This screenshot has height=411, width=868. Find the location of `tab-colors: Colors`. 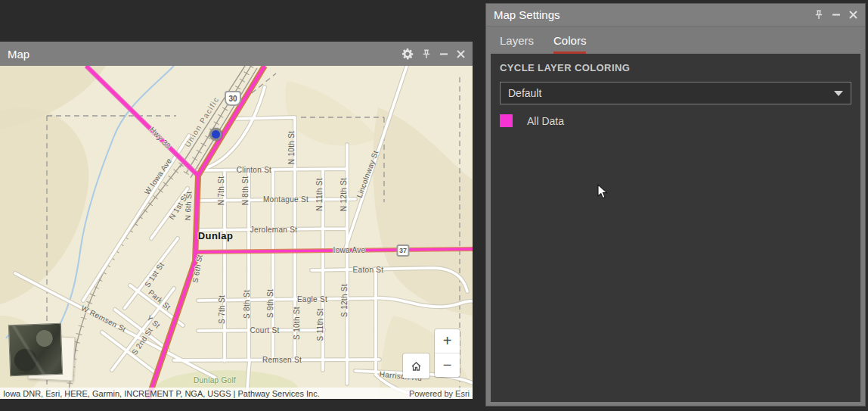

tab-colors: Colors is located at coordinates (570, 44).